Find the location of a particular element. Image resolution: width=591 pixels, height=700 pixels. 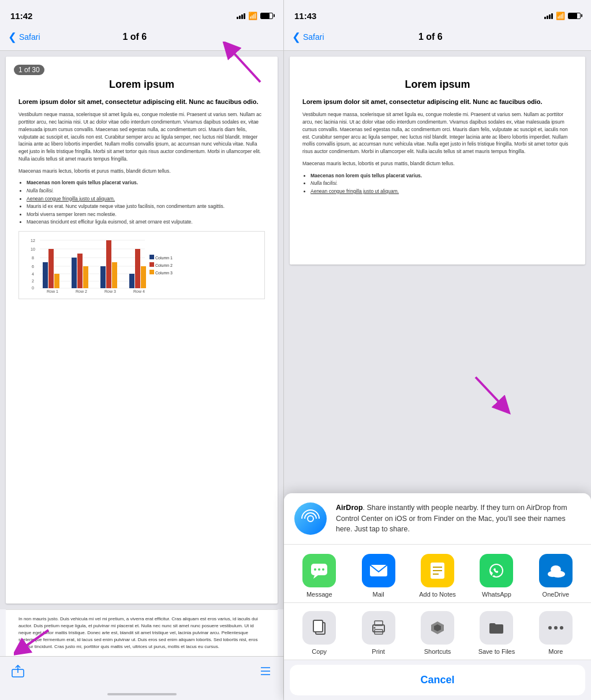

list-icon is located at coordinates (265, 672).